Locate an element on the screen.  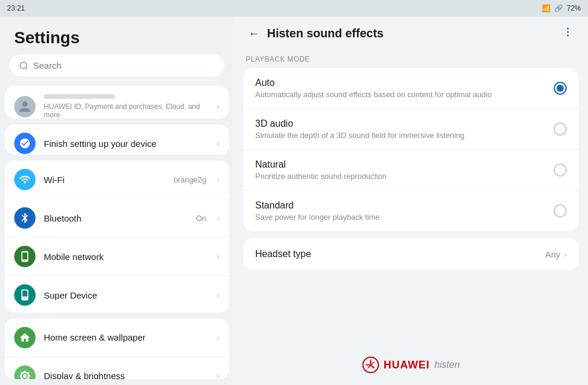
wifi-chevron: › is located at coordinates (218, 179).